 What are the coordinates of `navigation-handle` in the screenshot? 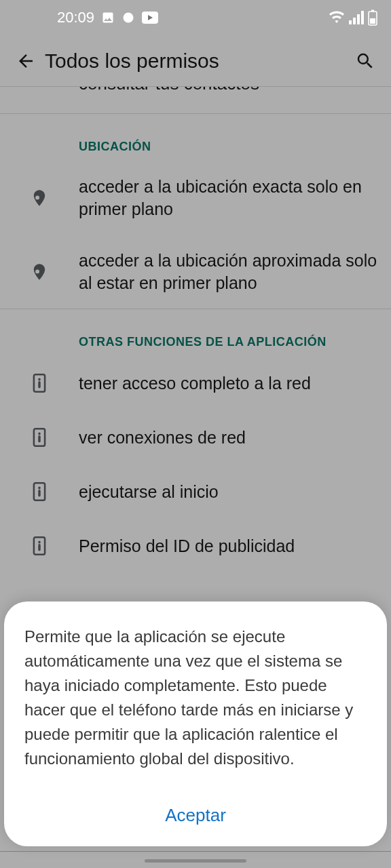 It's located at (196, 861).